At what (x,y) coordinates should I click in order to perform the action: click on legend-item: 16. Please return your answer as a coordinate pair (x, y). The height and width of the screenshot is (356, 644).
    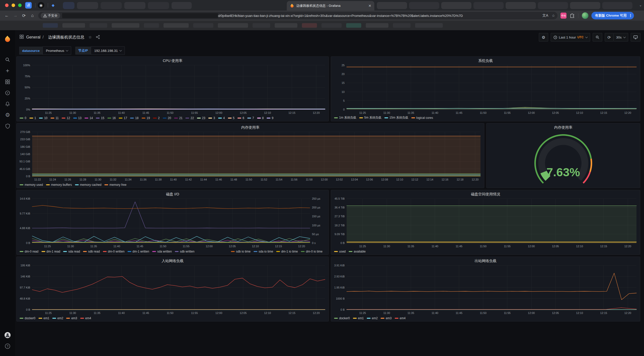
    Looking at the image, I should click on (112, 118).